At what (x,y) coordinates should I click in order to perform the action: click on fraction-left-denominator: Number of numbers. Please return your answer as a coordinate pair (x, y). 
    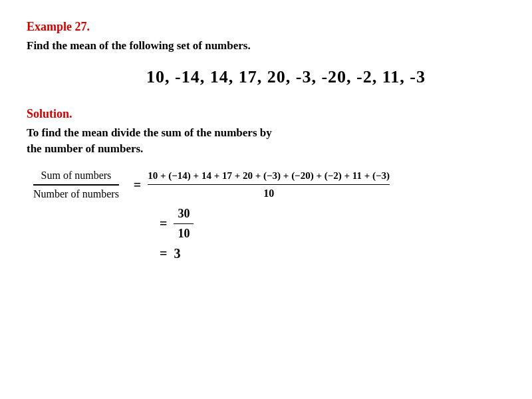
    Looking at the image, I should click on (76, 194).